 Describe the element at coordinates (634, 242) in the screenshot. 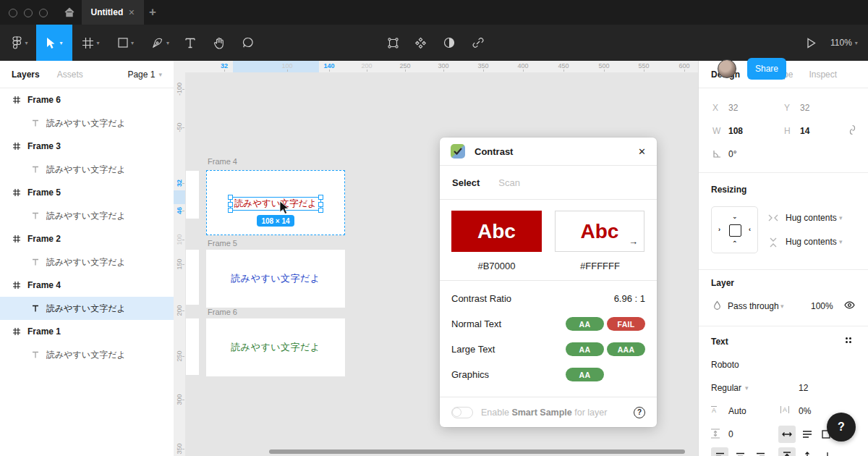

I see `swap-arrow-icon: →` at that location.